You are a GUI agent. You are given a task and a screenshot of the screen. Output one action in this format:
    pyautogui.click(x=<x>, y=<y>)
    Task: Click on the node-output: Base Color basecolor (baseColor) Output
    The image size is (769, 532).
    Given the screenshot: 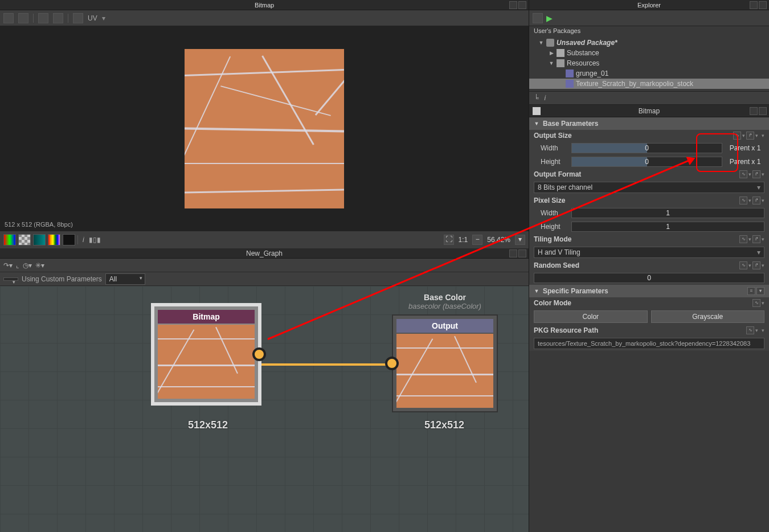 What is the action you would take?
    pyautogui.click(x=445, y=363)
    